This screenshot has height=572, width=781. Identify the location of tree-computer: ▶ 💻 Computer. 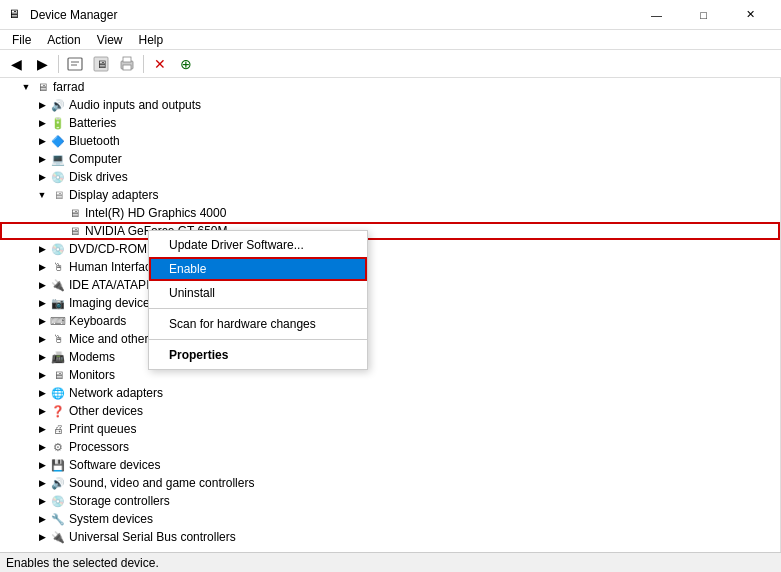
(390, 159).